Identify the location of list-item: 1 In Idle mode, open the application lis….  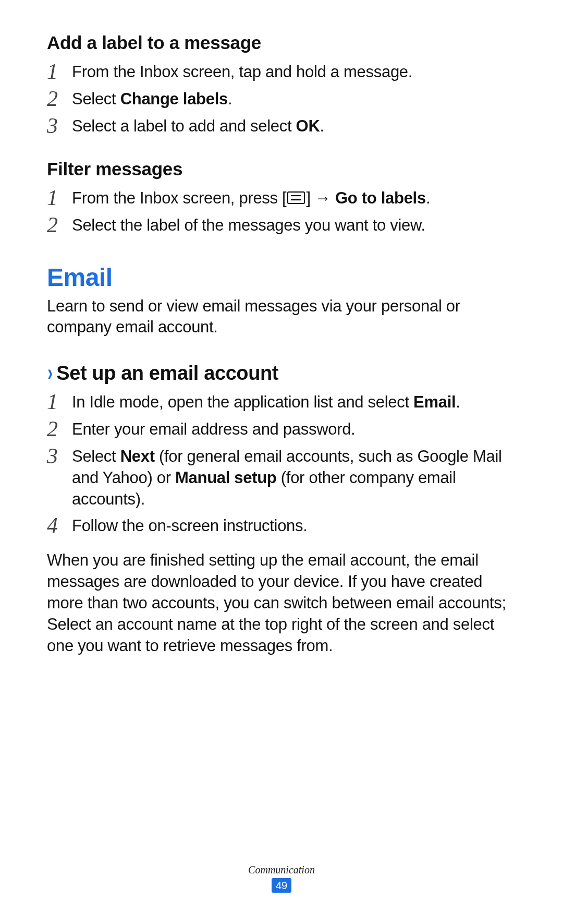
(282, 403).